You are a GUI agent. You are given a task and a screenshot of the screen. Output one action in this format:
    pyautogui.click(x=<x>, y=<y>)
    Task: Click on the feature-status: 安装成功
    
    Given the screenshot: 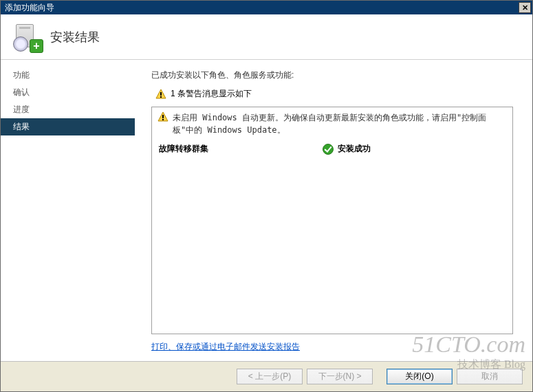 What is the action you would take?
    pyautogui.click(x=347, y=149)
    